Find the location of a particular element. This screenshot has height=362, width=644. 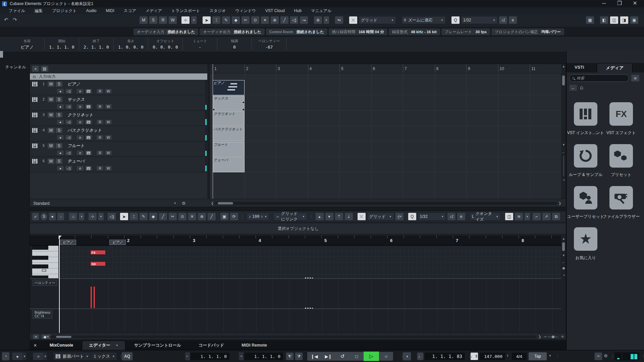

tile-loops-samples is located at coordinates (586, 156).